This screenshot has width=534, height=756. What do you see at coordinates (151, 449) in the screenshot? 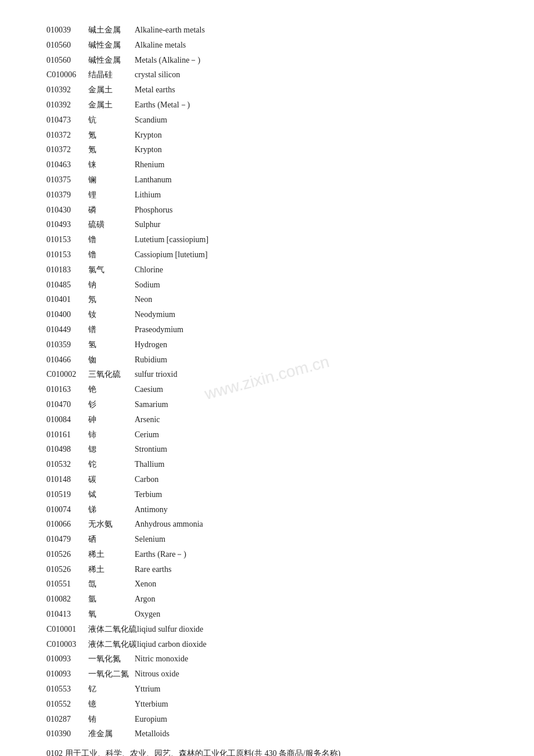
I see `entry-english: Strontium` at bounding box center [151, 449].